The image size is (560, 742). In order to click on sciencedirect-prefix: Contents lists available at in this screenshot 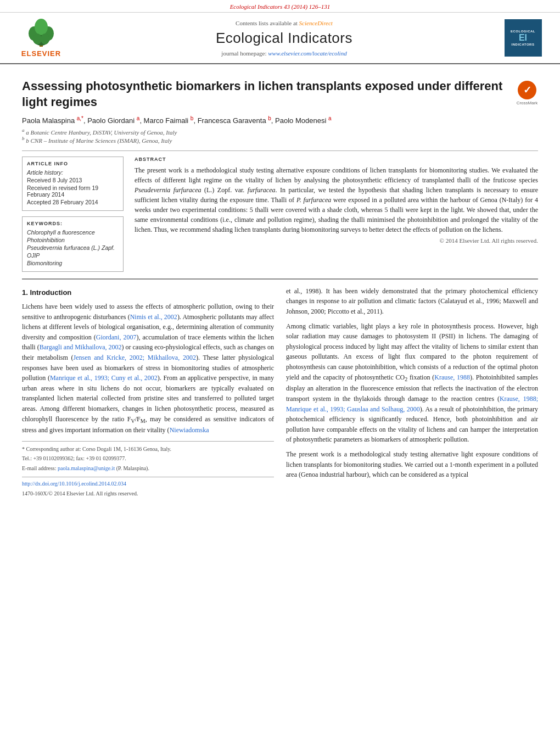, I will do `click(267, 23)`.